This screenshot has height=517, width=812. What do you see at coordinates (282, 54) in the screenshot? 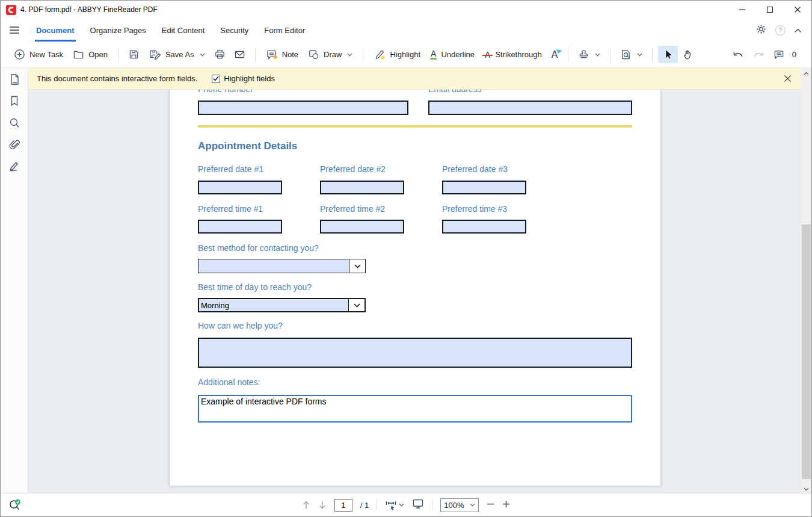
I see `note-button: Note` at bounding box center [282, 54].